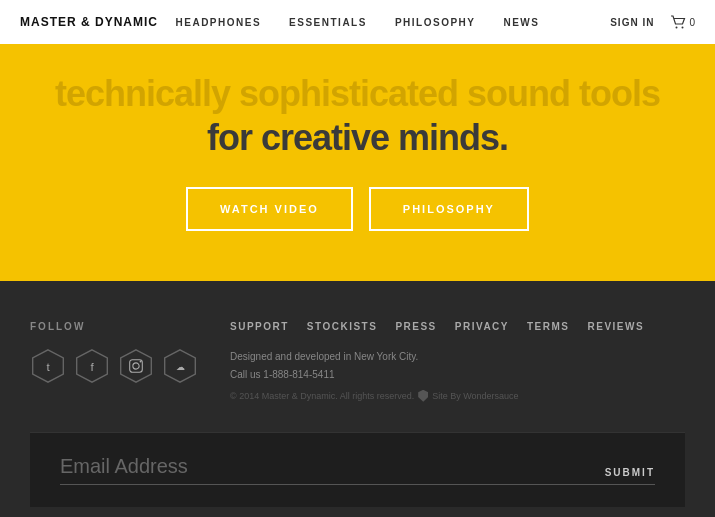 The height and width of the screenshot is (517, 715). Describe the element at coordinates (219, 22) in the screenshot. I see `nav-headphones: HEADPHONES` at that location.